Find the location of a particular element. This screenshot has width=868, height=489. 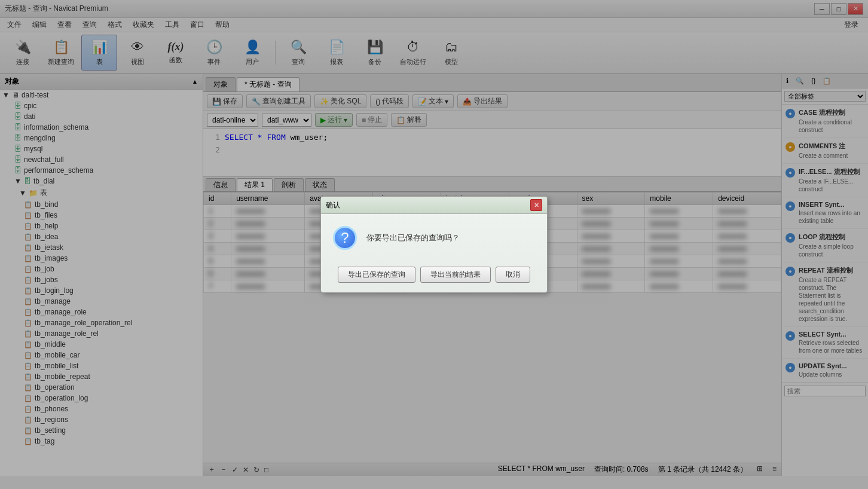

dialog-question-icon: ? is located at coordinates (345, 238).